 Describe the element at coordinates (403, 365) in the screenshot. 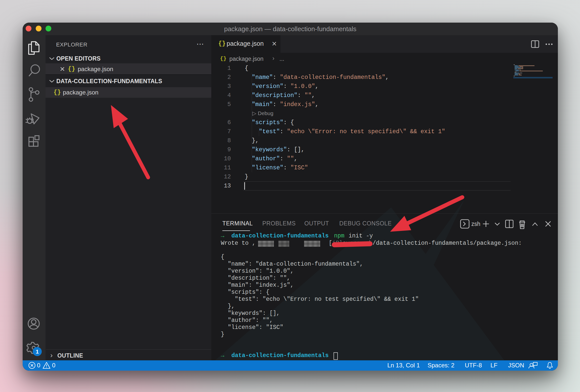

I see `svg-text: Ln 13, Col 1` at that location.